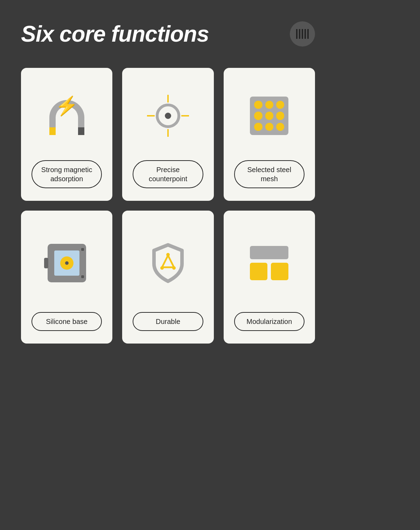 Image resolution: width=420 pixels, height=530 pixels. Describe the element at coordinates (280, 271) in the screenshot. I see `mod-square-right` at that location.